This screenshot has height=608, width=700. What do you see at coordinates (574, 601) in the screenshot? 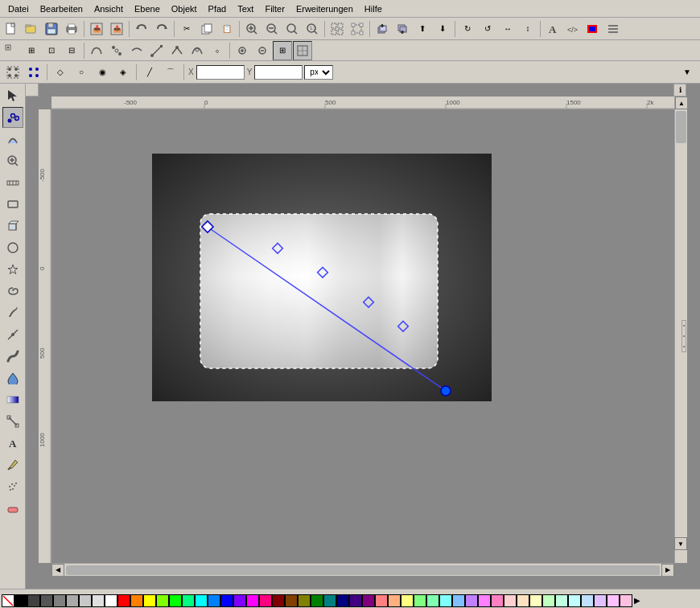
I see `color-extralight6` at bounding box center [574, 601].